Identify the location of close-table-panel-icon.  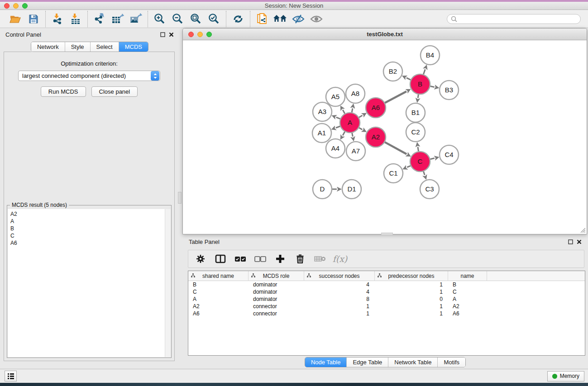
(579, 242).